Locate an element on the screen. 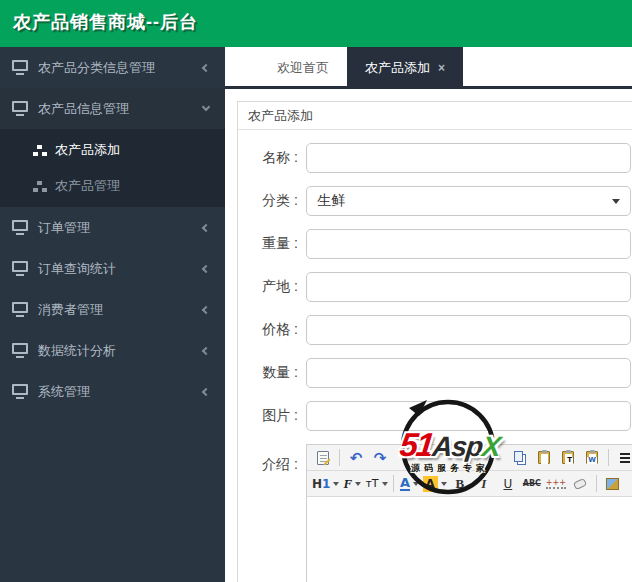 The width and height of the screenshot is (632, 582). sidebar-item-category-management: 农产品分类信息管理 is located at coordinates (112, 68).